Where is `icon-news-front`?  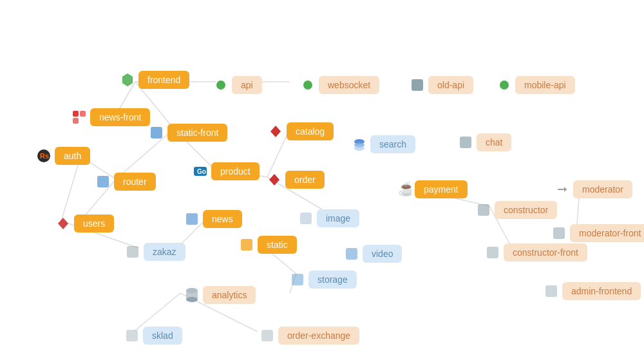
icon-news-front is located at coordinates (79, 117).